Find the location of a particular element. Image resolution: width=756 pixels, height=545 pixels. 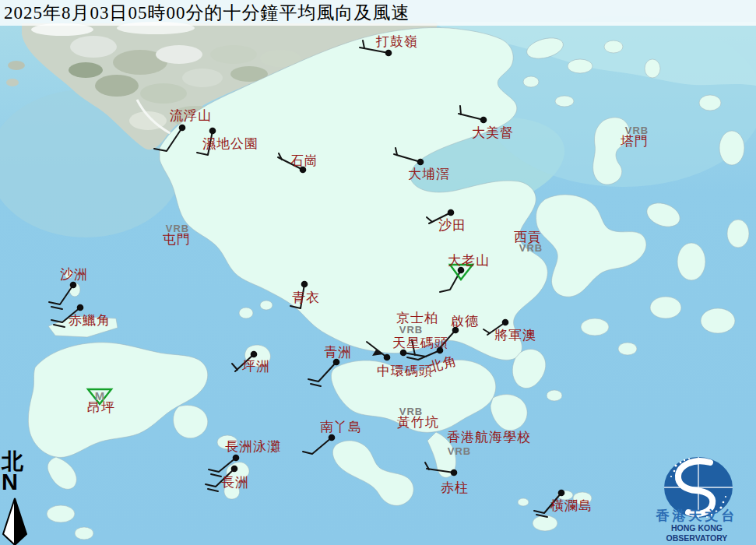

chek-lap-kok-station-dot is located at coordinates (81, 308).